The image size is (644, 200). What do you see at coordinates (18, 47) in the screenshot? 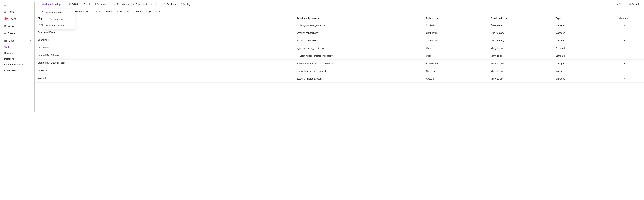
I see `sidebar-sub-item-tables: Tables` at bounding box center [18, 47].